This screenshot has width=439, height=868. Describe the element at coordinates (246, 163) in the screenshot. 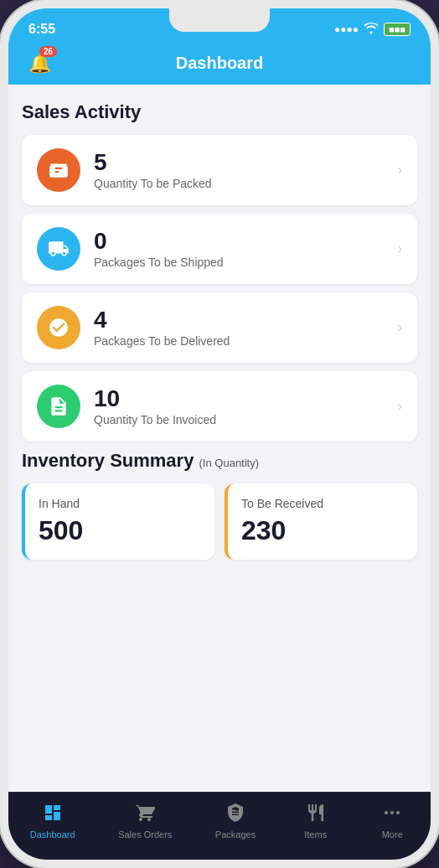

I see `packed-number: 5` at that location.